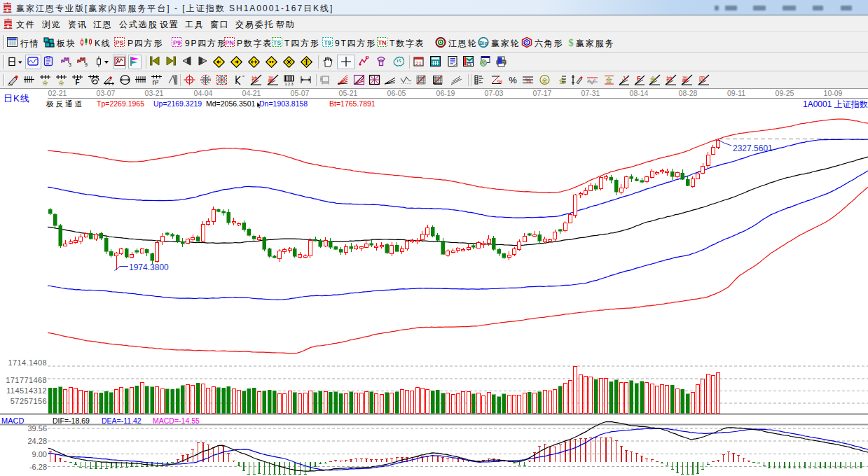 This screenshot has width=868, height=476. I want to click on svg-text: 171771468, so click(27, 380).